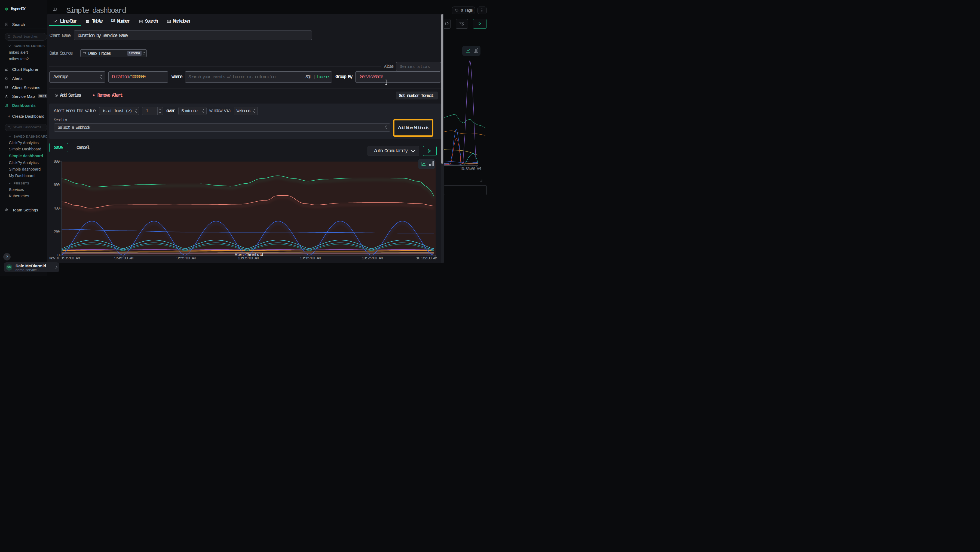 The width and height of the screenshot is (980, 552). Describe the element at coordinates (57, 232) in the screenshot. I see `svg-text: 200` at that location.